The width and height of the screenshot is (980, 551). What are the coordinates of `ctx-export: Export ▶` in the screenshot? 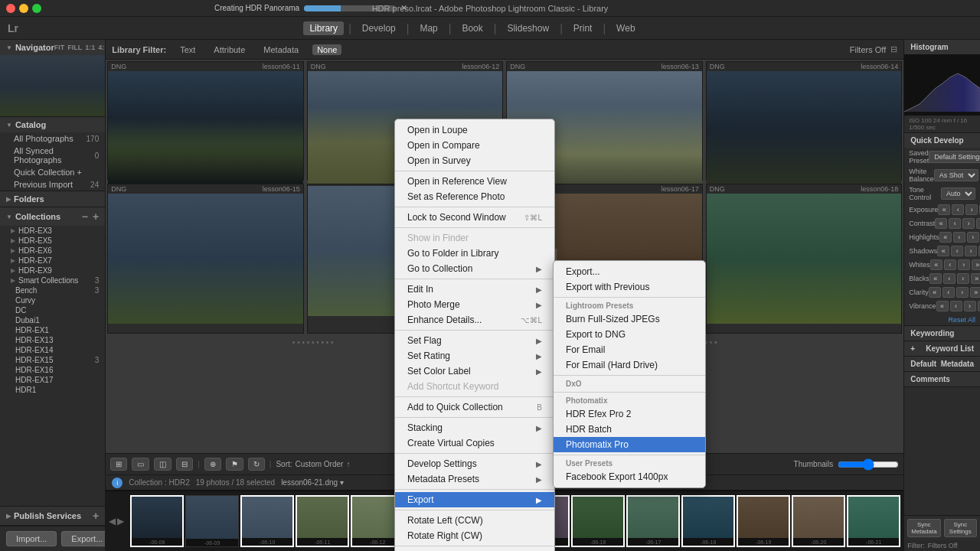 It's located at (475, 500).